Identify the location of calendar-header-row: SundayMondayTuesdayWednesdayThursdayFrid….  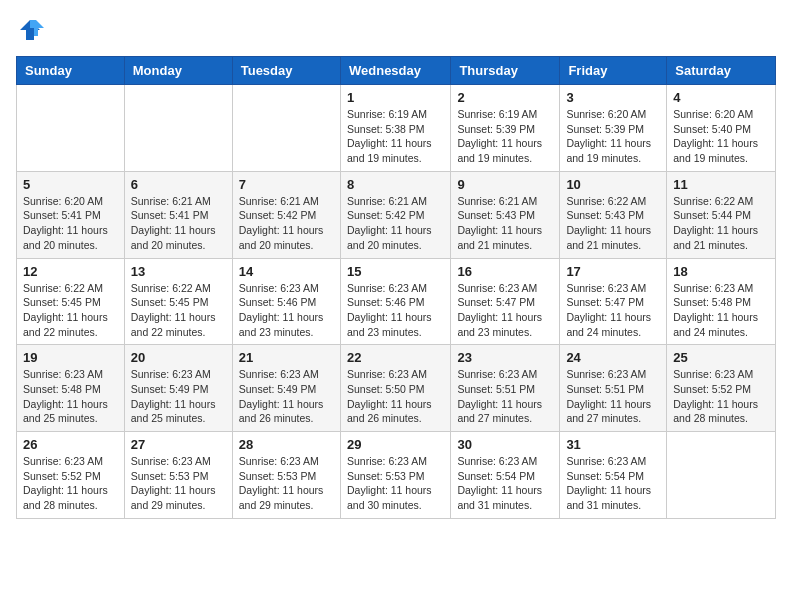
(396, 71).